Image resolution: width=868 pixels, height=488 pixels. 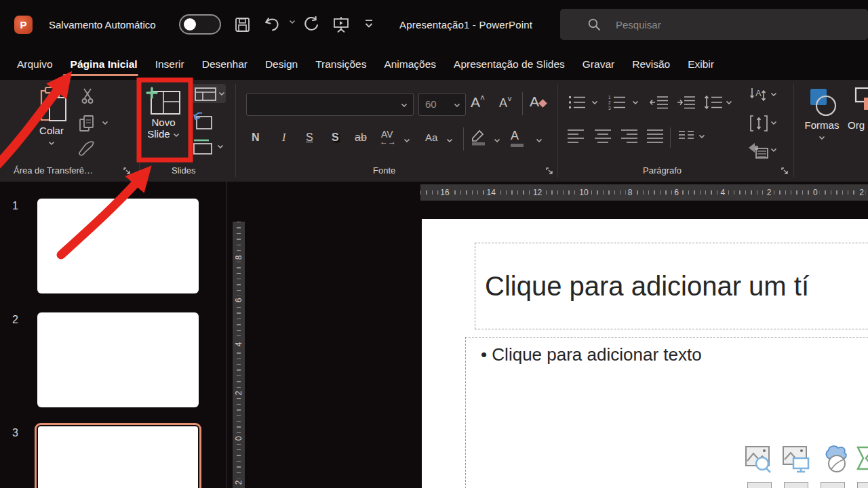 I want to click on font-dialog-launcher-icon, so click(x=549, y=171).